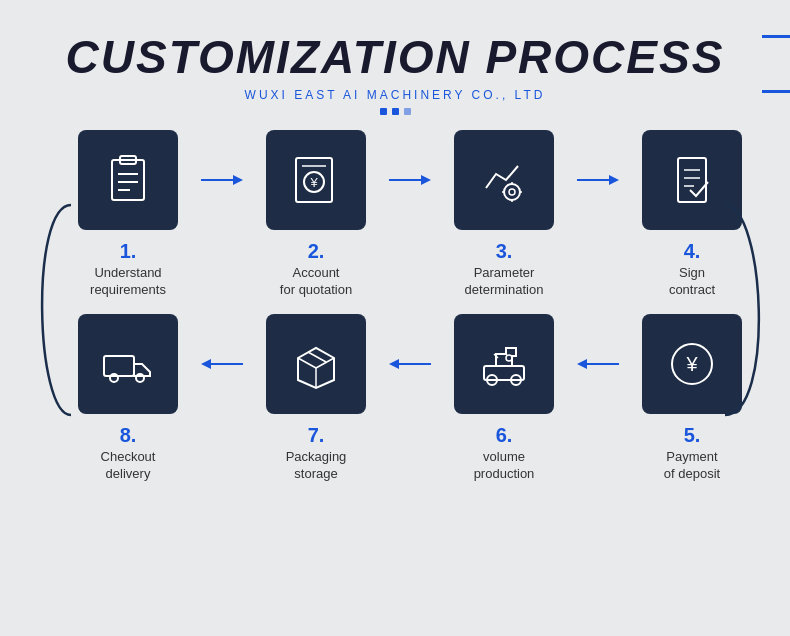 The height and width of the screenshot is (636, 790). Describe the element at coordinates (128, 364) in the screenshot. I see `truck-icon` at that location.